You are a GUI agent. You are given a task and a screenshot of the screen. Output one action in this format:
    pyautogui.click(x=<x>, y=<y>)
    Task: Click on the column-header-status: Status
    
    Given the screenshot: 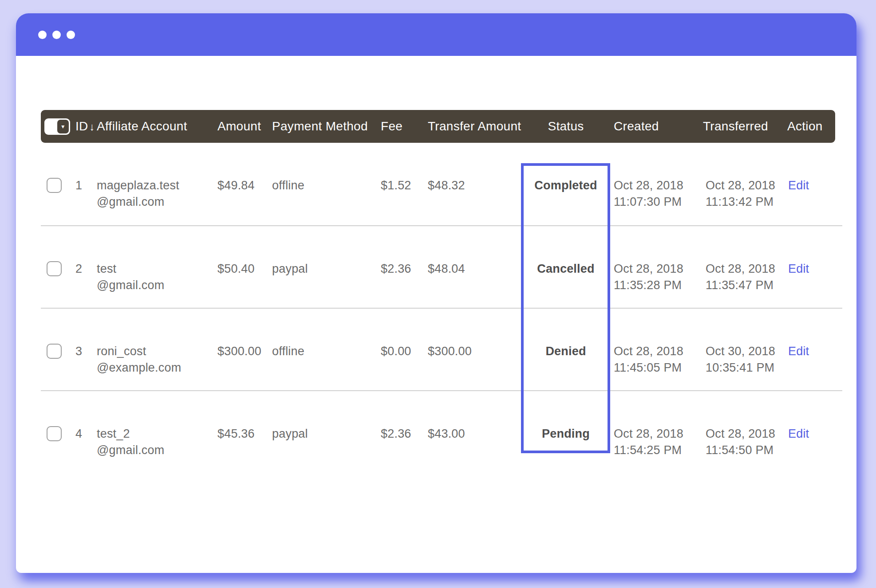 What is the action you would take?
    pyautogui.click(x=566, y=126)
    